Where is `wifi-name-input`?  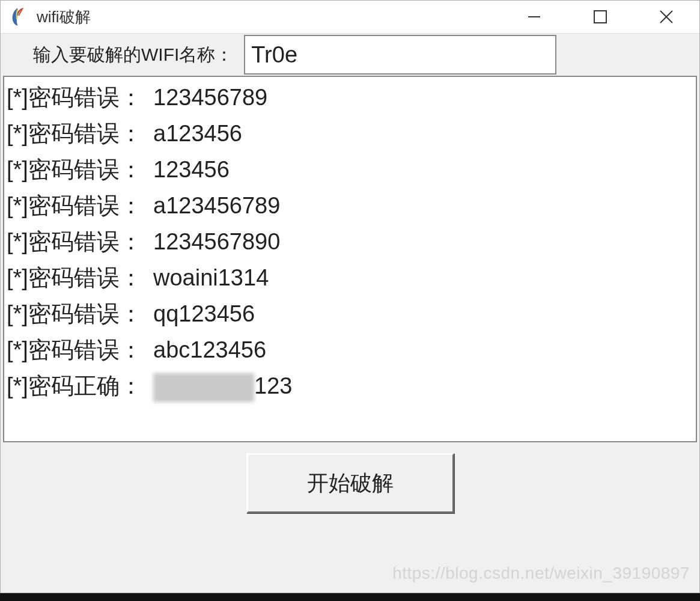
wifi-name-input is located at coordinates (400, 55).